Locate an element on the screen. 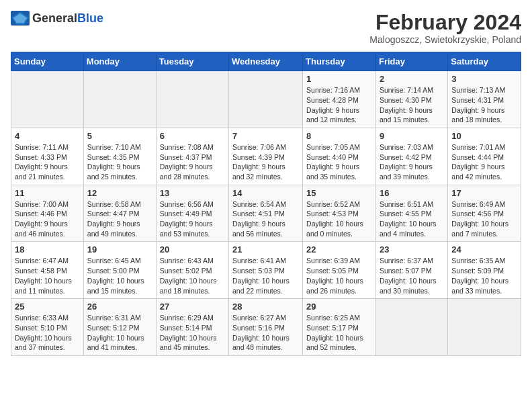 This screenshot has width=532, height=411. day-number: 3 is located at coordinates (484, 79).